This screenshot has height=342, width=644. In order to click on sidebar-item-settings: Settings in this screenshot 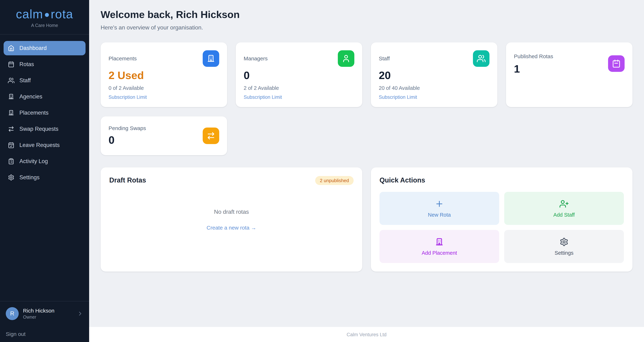, I will do `click(44, 178)`.